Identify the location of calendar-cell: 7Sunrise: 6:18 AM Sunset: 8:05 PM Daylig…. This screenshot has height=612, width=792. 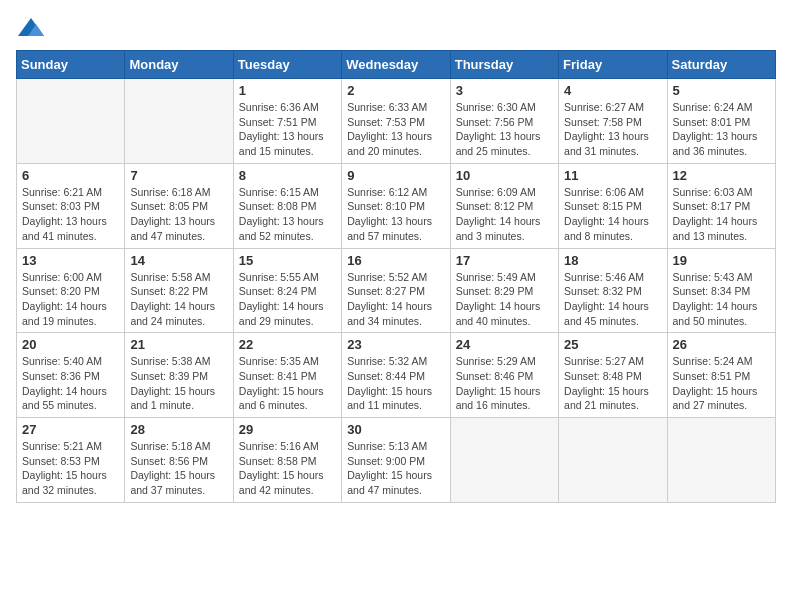
(179, 206).